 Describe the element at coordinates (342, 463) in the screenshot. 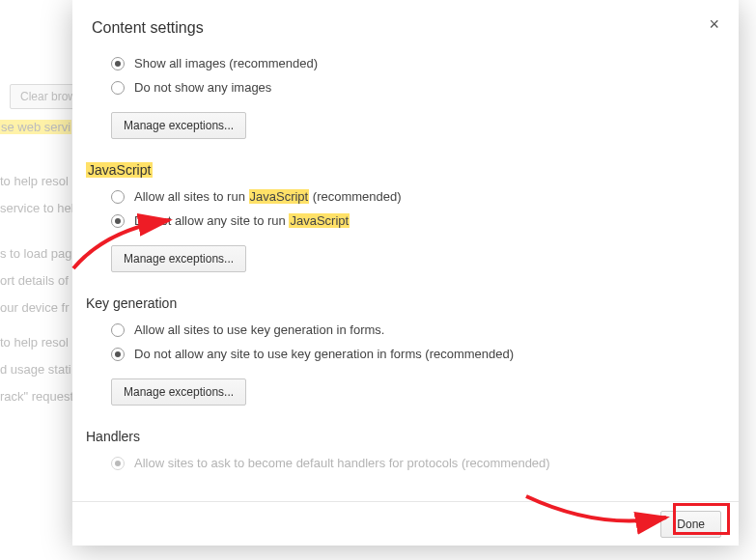

I see `radio-label: Allow sites to ask to become default han…` at that location.